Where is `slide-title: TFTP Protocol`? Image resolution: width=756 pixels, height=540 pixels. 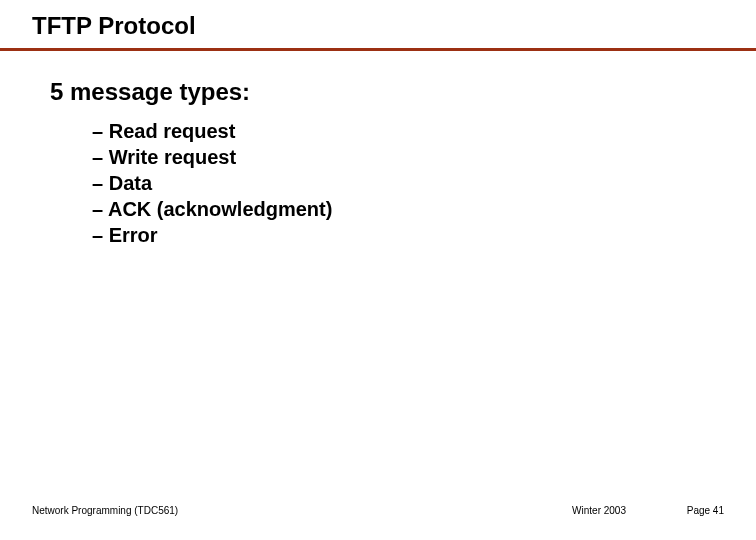 slide-title: TFTP Protocol is located at coordinates (114, 26).